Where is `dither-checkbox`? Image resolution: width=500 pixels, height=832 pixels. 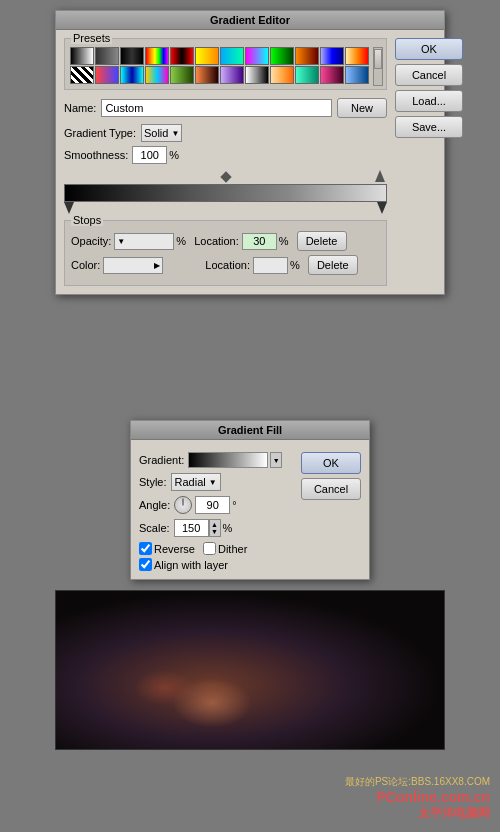
dither-checkbox is located at coordinates (210, 548).